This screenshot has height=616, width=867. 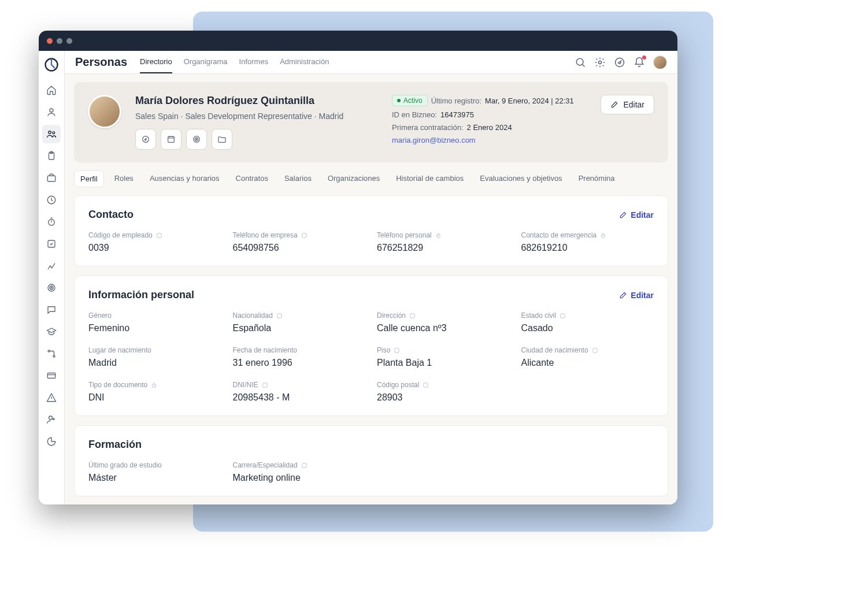 I want to click on field-label: Género, so click(x=100, y=316).